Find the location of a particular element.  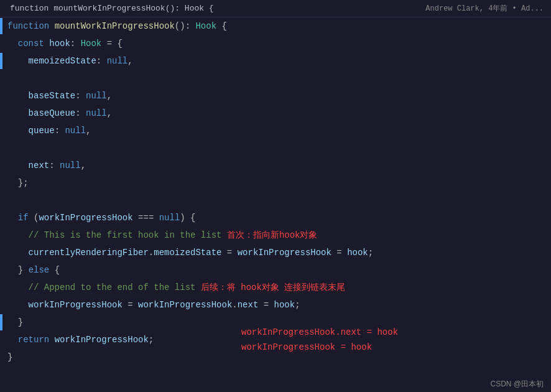

token-comment: // This is the first hook in the list is located at coordinates (128, 235).